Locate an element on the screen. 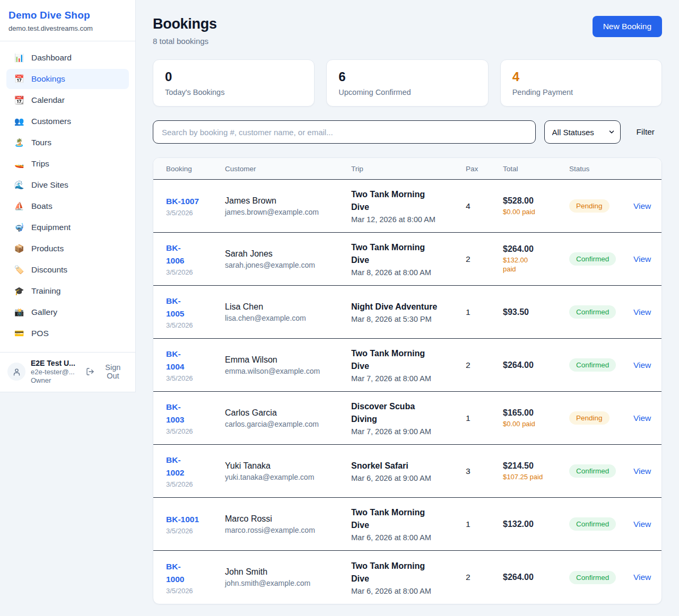 The image size is (679, 616). sidebar-item-training: 🎓 Training is located at coordinates (68, 291).